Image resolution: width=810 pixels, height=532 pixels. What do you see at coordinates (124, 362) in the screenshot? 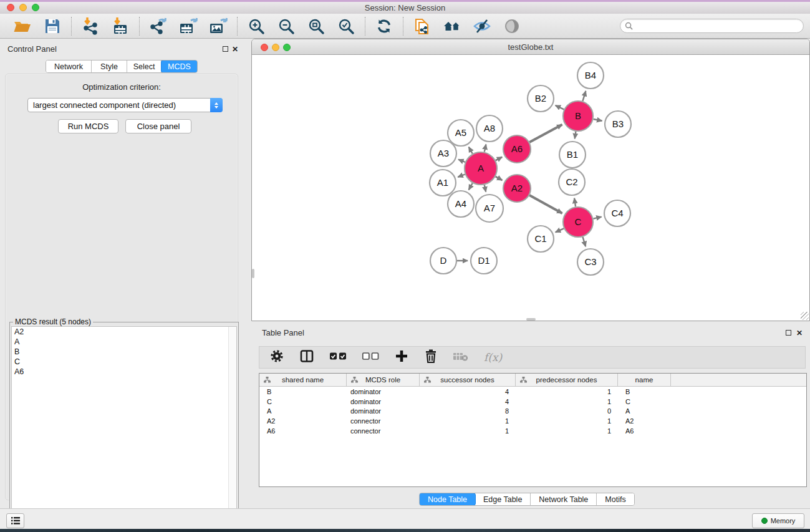
I see `mcds-result-item: C` at bounding box center [124, 362].